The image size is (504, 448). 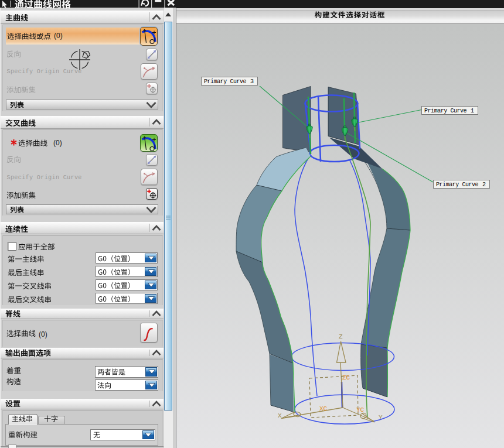 What do you see at coordinates (280, 416) in the screenshot?
I see `svg-text: X` at bounding box center [280, 416].